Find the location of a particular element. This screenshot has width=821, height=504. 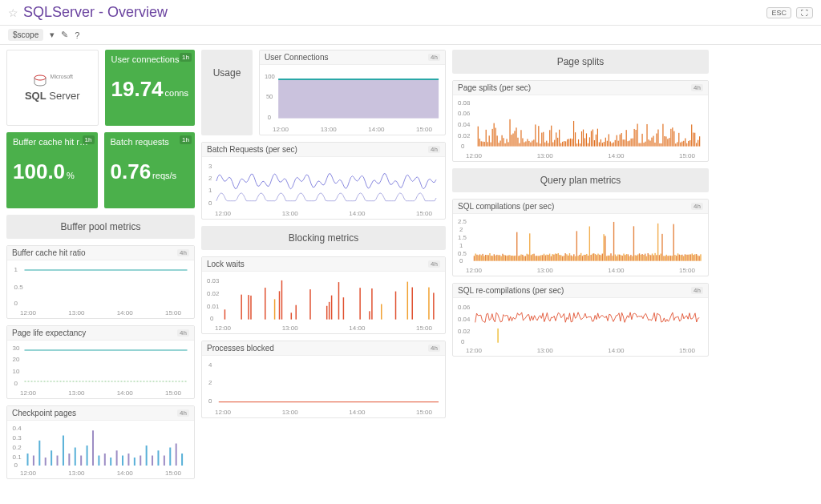

card-lock-waits: Lock waits4h 0.030.020.010 12:0013:0014:… is located at coordinates (324, 295).